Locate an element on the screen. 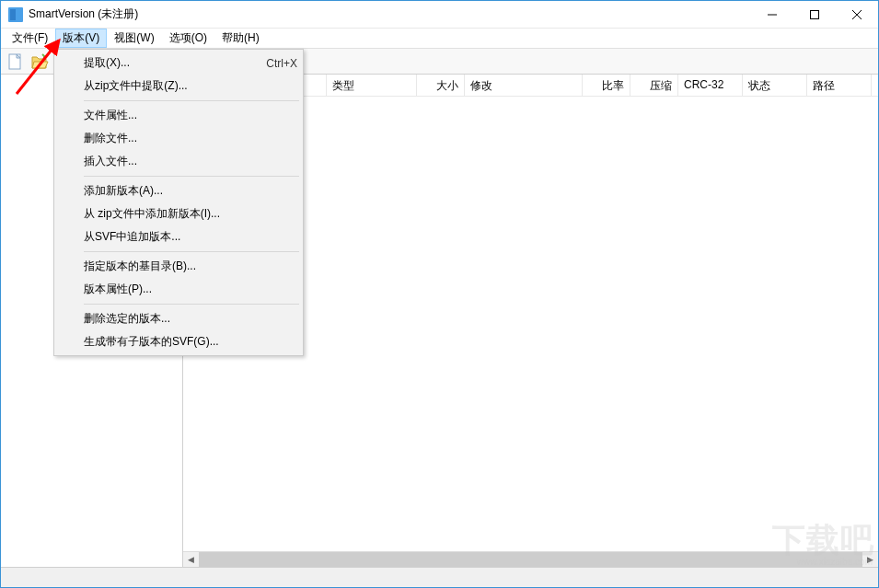 This screenshot has height=588, width=879. menu-version: 版本(V) is located at coordinates (81, 39).